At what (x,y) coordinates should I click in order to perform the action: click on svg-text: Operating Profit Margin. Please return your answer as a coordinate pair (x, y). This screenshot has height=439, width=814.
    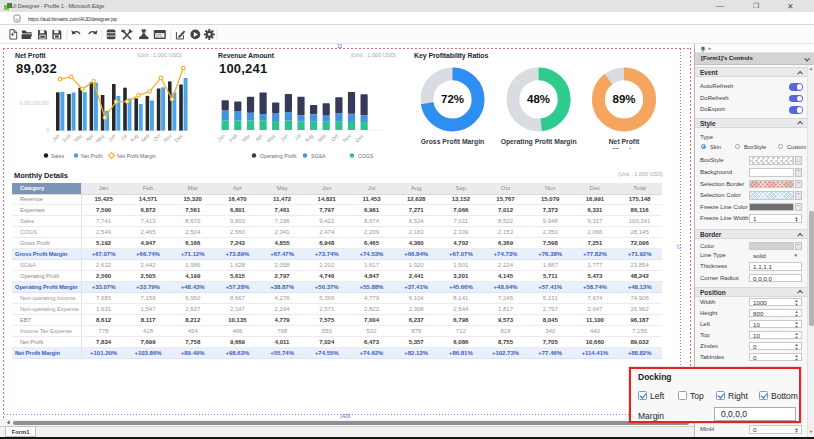
    Looking at the image, I should click on (539, 142).